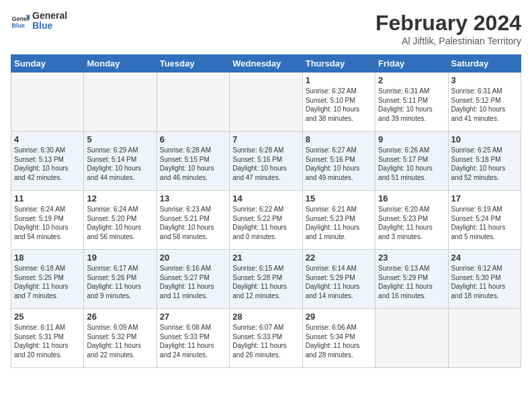 Image resolution: width=532 pixels, height=411 pixels. I want to click on day-detail: Sunrise: 6:14 AM Sunset: 5:29 PM Dayligh…, so click(339, 282).